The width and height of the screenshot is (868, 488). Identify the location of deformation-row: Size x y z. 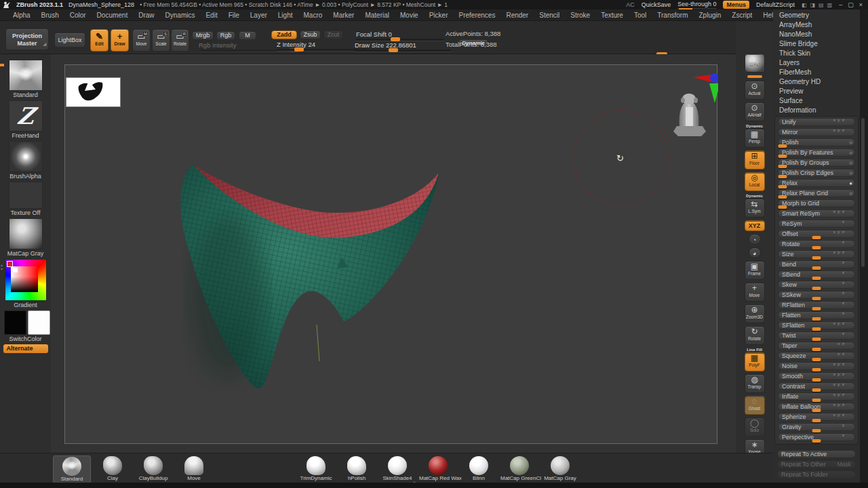
(816, 254).